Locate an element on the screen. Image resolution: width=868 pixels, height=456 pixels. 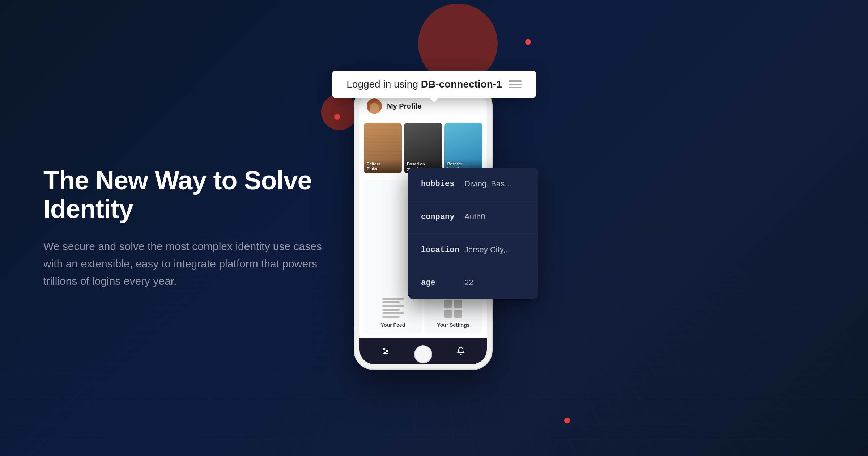
hobbies-label: hobbies is located at coordinates (443, 184).